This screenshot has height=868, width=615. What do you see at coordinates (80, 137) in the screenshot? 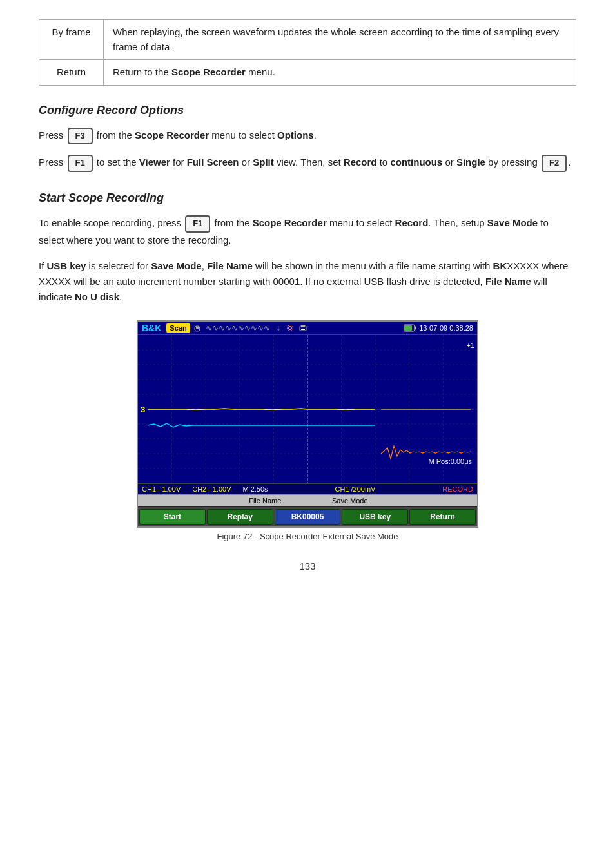
I see `f3-key: F3` at bounding box center [80, 137].